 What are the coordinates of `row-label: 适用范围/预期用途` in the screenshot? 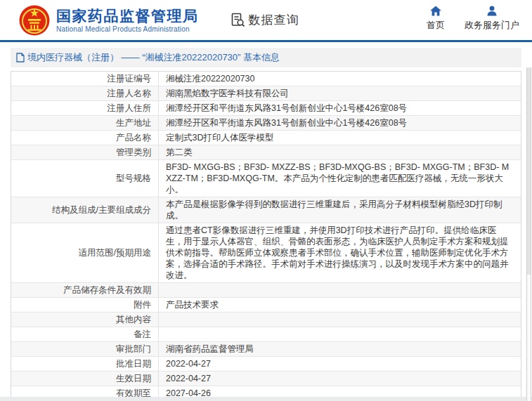 It's located at (85, 253).